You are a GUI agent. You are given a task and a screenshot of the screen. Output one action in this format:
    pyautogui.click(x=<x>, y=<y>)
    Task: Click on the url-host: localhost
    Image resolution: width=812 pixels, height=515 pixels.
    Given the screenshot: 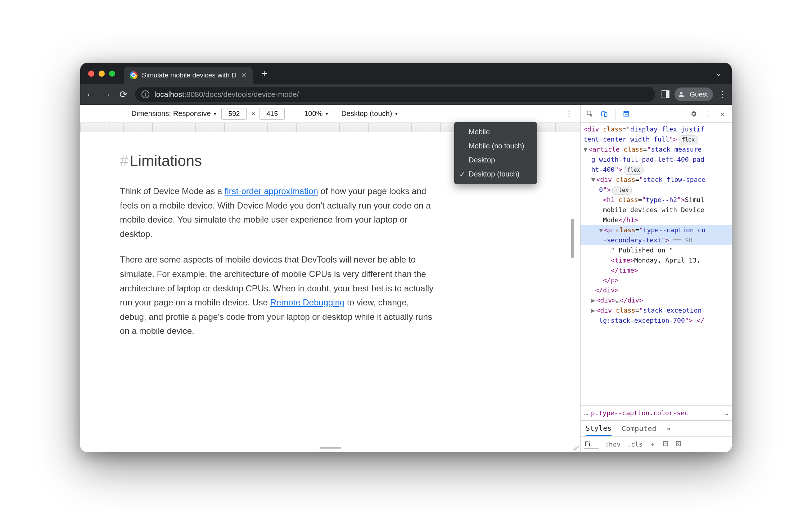 What is the action you would take?
    pyautogui.click(x=169, y=94)
    